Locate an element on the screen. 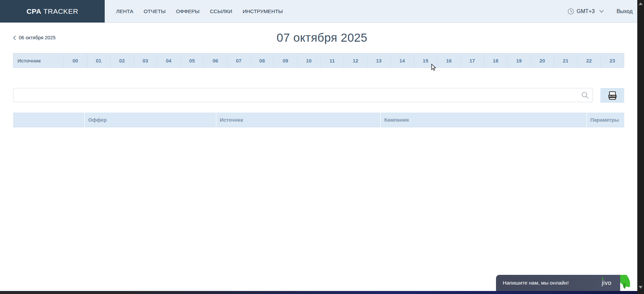  timezone-label: GMT+3 is located at coordinates (586, 11).